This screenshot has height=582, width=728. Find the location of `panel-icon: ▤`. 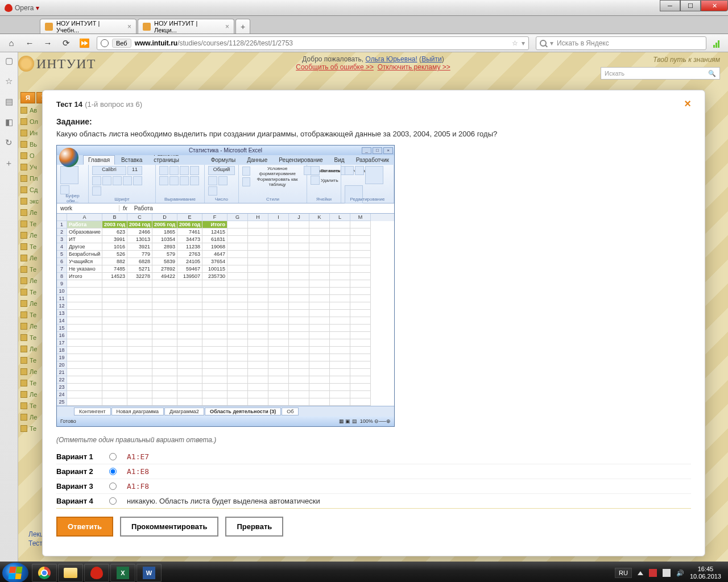

panel-icon: ▤ is located at coordinates (9, 102).